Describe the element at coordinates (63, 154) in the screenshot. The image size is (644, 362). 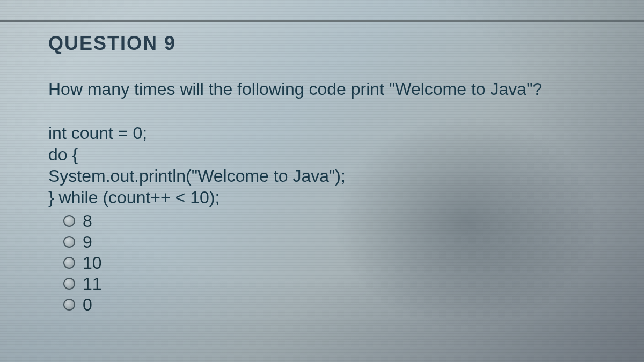
I see `code-line: do {` at that location.